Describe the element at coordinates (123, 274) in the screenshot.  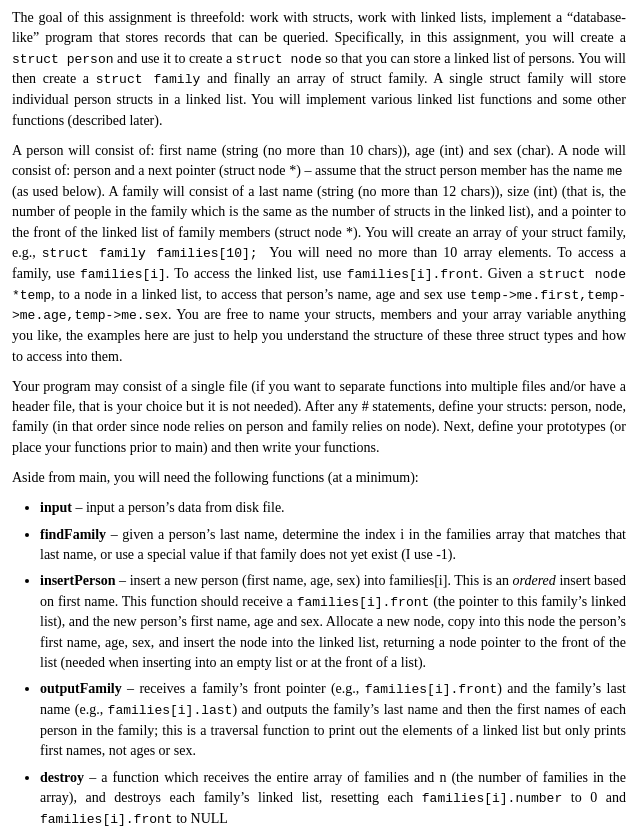
I see `code-families-i: families[i]` at that location.